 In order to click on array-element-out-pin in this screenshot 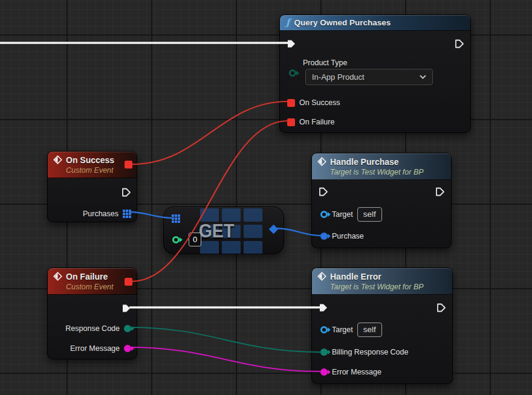, I will do `click(274, 230)`.